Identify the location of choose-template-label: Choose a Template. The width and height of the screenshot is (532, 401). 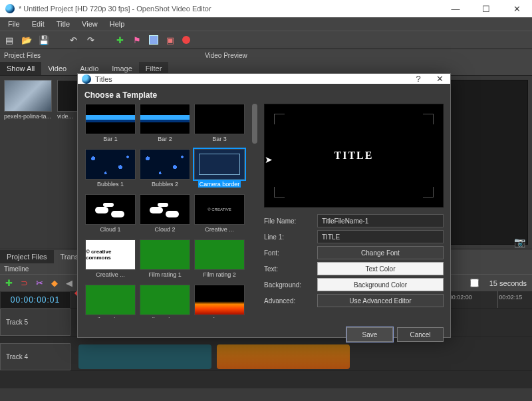
(264, 95).